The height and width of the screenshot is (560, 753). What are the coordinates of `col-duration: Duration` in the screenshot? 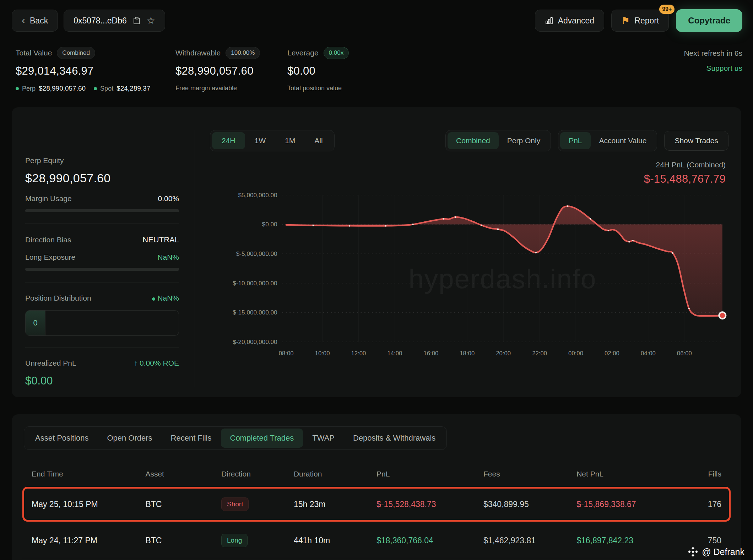 It's located at (335, 474).